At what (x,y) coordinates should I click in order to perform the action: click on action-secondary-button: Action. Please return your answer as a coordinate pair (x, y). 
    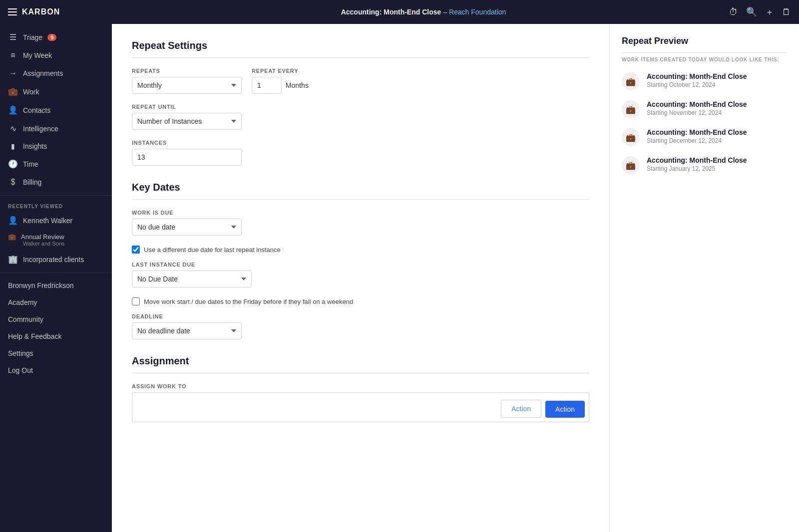
    Looking at the image, I should click on (521, 409).